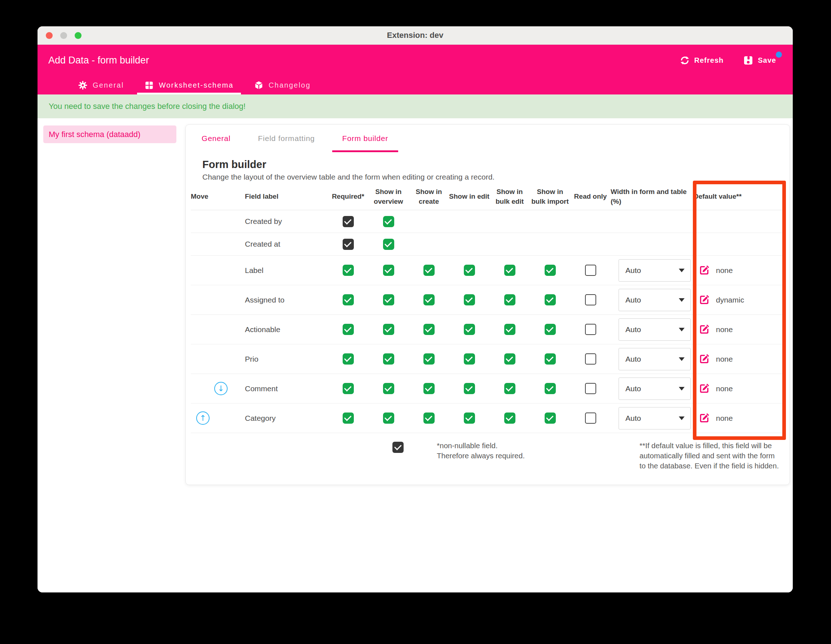 This screenshot has height=644, width=831. I want to click on close-window-button, so click(49, 35).